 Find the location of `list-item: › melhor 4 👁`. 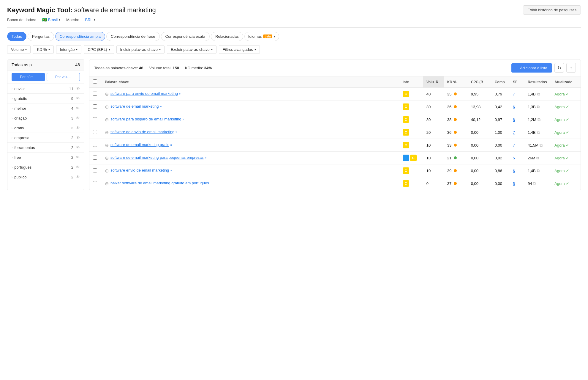

list-item: › melhor 4 👁 is located at coordinates (46, 108).